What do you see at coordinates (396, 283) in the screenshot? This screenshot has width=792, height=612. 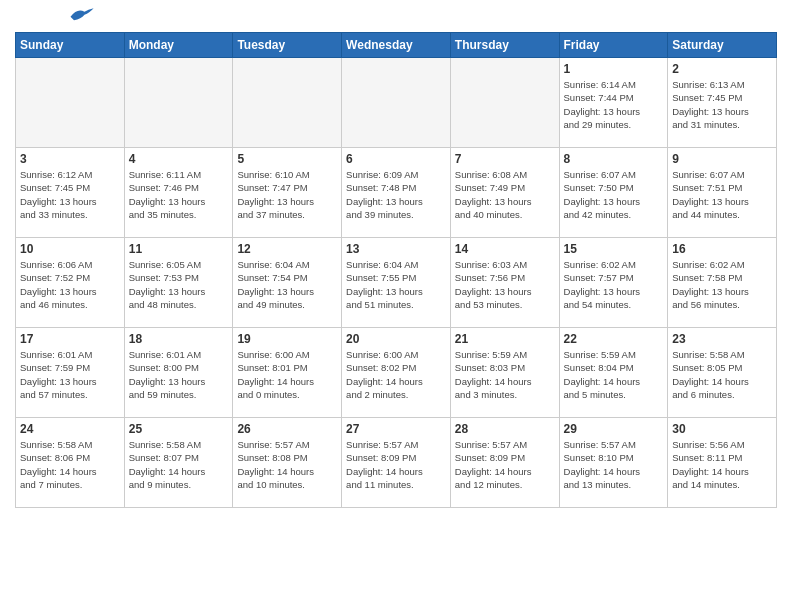 I see `calendar-cell: 13Sunrise: 6:04 AM Sunset: 7:55 PM Dayli…` at bounding box center [396, 283].